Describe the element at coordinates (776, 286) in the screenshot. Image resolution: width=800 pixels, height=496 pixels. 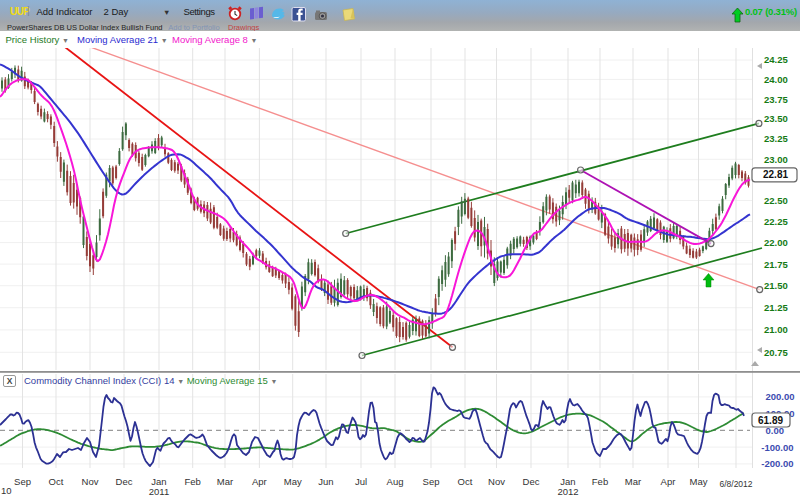
I see `svg-text: 21.50` at that location.